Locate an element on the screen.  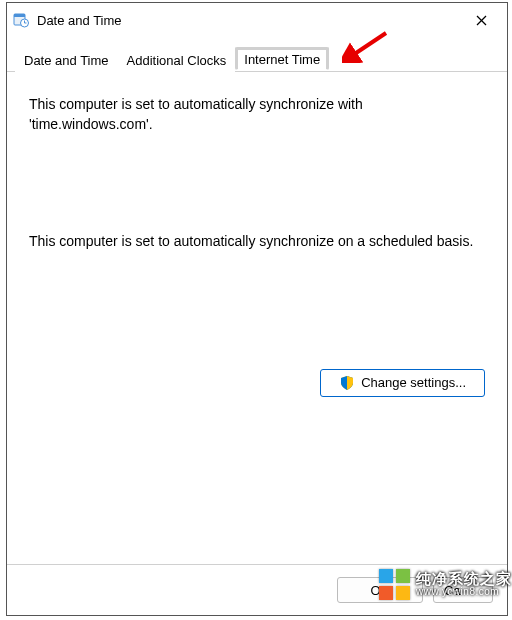
watermark-logo-icon is located at coordinates (394, 584).